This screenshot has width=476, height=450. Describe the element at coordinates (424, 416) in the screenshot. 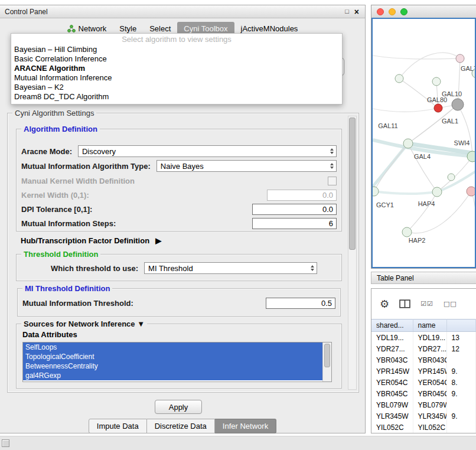

I see `table-row: YLR345WYLR345W9.` at that location.